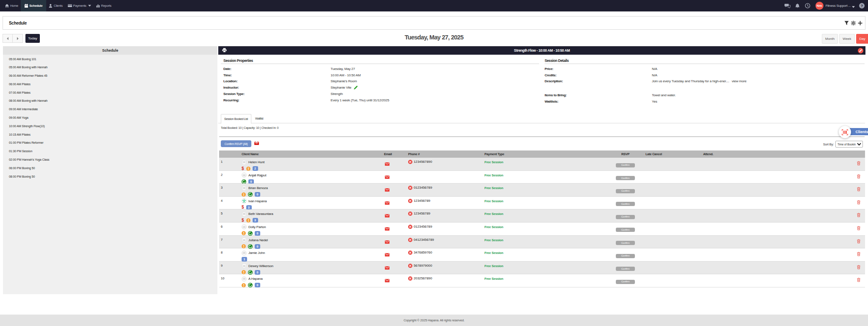  Describe the element at coordinates (225, 50) in the screenshot. I see `print-icon` at that location.